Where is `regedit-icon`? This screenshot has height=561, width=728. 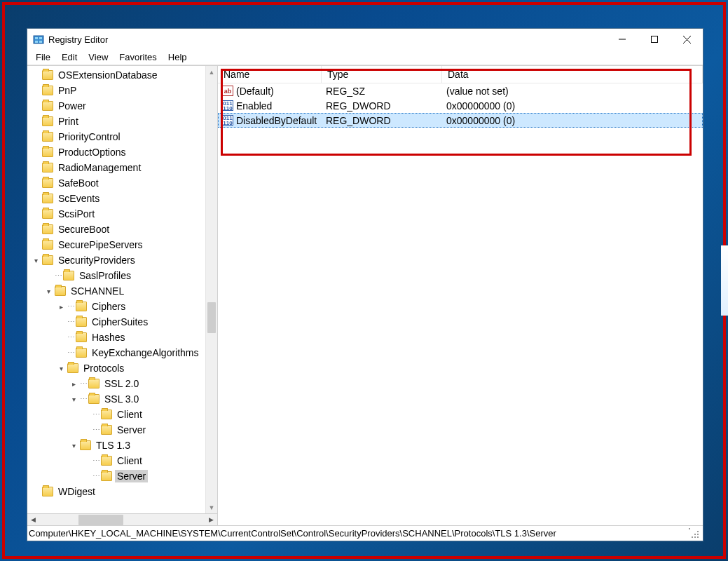
regedit-icon is located at coordinates (39, 39).